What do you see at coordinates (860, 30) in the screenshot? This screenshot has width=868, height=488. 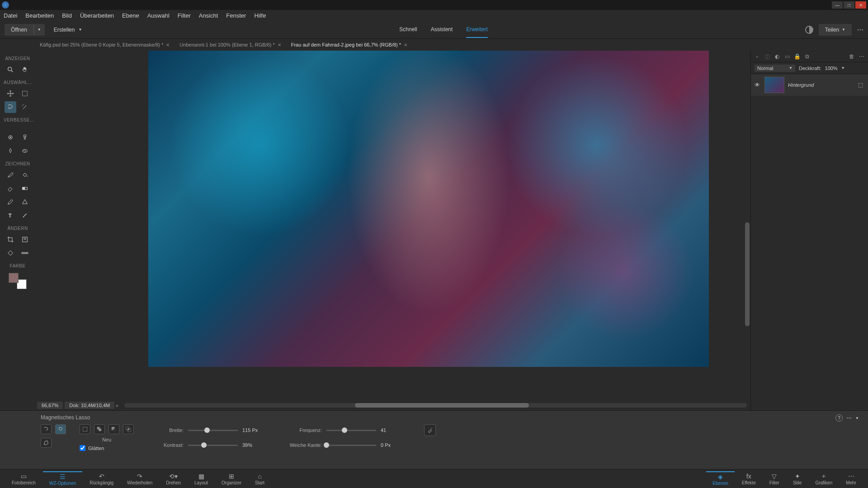 I see `more-icon: ⋯` at bounding box center [860, 30].